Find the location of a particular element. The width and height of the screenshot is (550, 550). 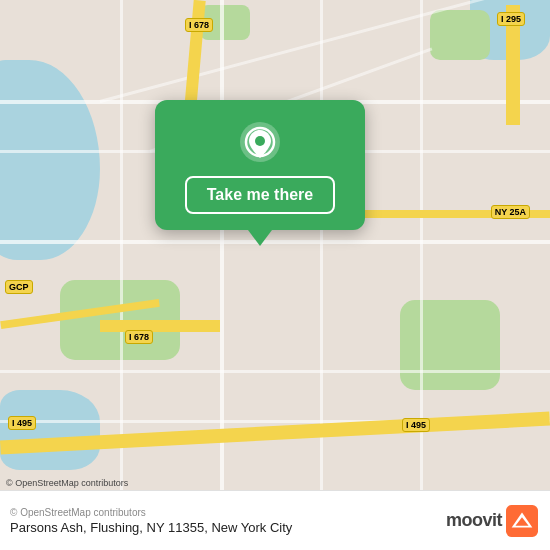

label-i495-left: I 495 is located at coordinates (22, 423).